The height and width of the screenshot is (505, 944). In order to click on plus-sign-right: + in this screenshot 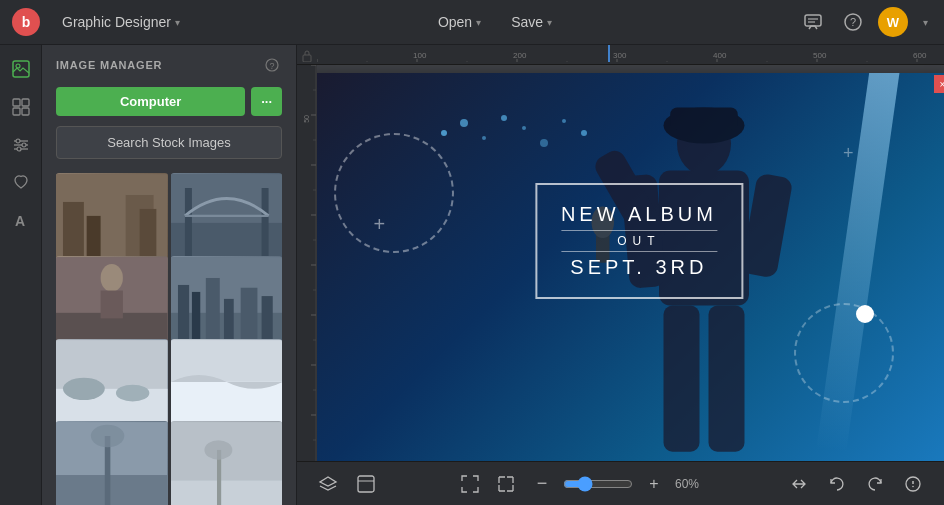, I will do `click(848, 154)`.